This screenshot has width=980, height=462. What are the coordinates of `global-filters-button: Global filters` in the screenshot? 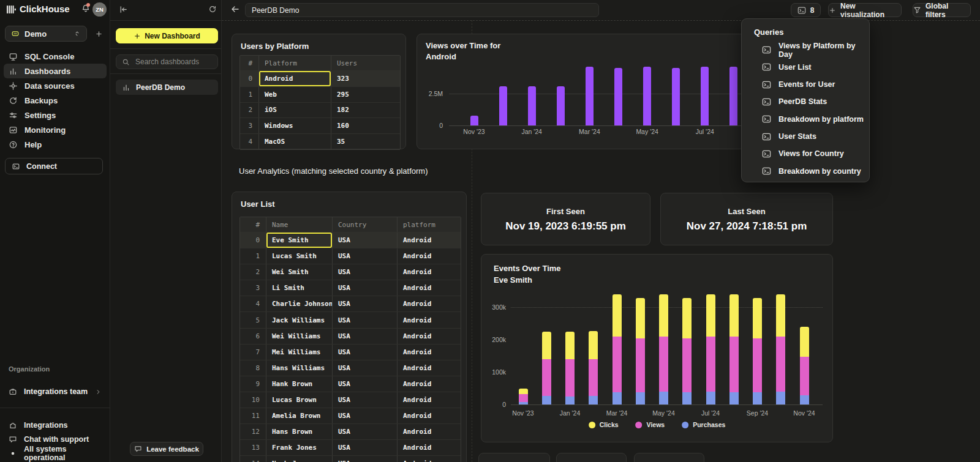 It's located at (942, 10).